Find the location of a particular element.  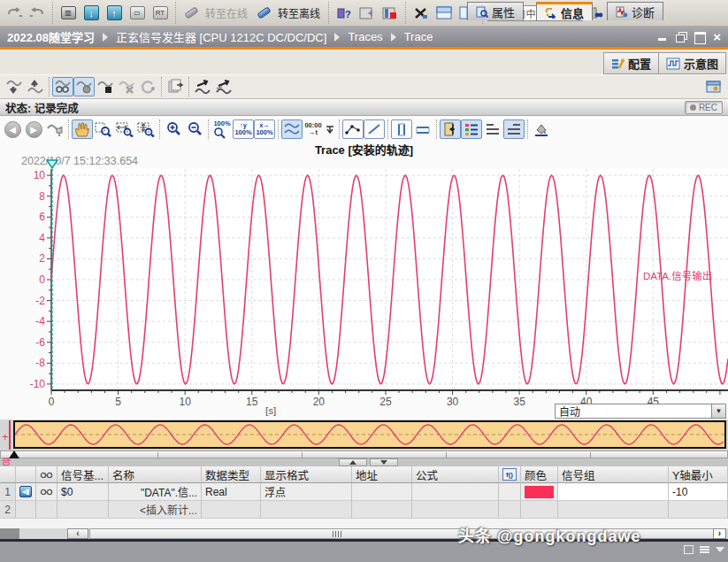

diagnostics-icon: ? is located at coordinates (344, 13).